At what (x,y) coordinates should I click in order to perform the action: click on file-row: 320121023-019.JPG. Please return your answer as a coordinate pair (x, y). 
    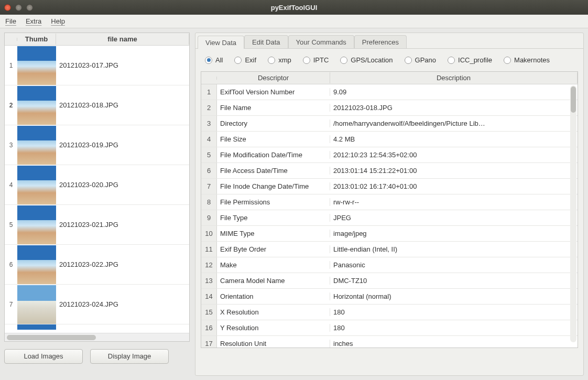
    Looking at the image, I should click on (97, 145).